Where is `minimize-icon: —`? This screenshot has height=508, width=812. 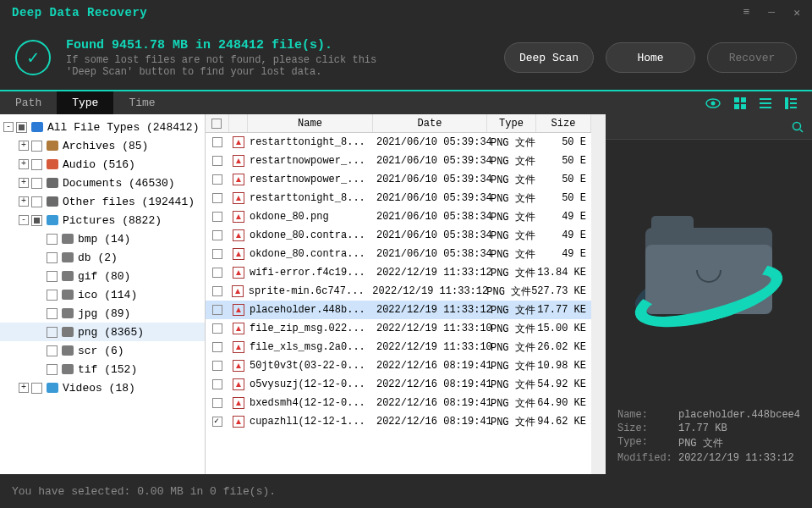 minimize-icon: — is located at coordinates (771, 13).